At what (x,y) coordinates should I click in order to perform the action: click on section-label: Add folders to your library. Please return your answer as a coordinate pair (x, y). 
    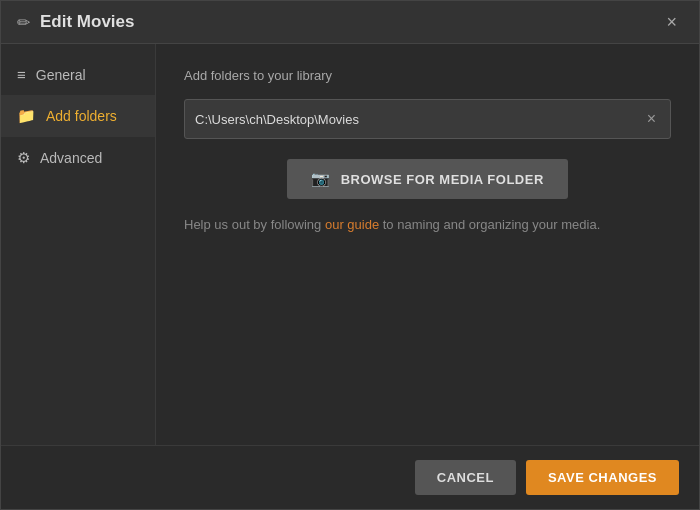
    Looking at the image, I should click on (428, 76).